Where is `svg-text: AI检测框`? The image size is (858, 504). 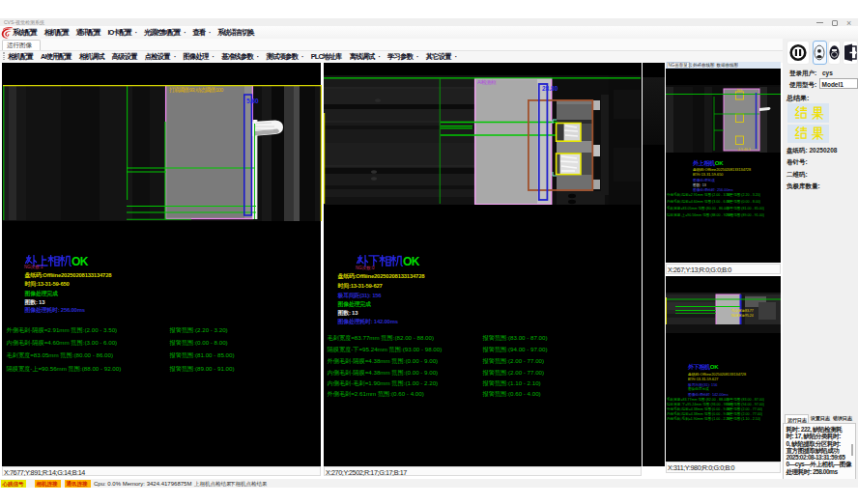 svg-text: AI检测框 is located at coordinates (487, 83).